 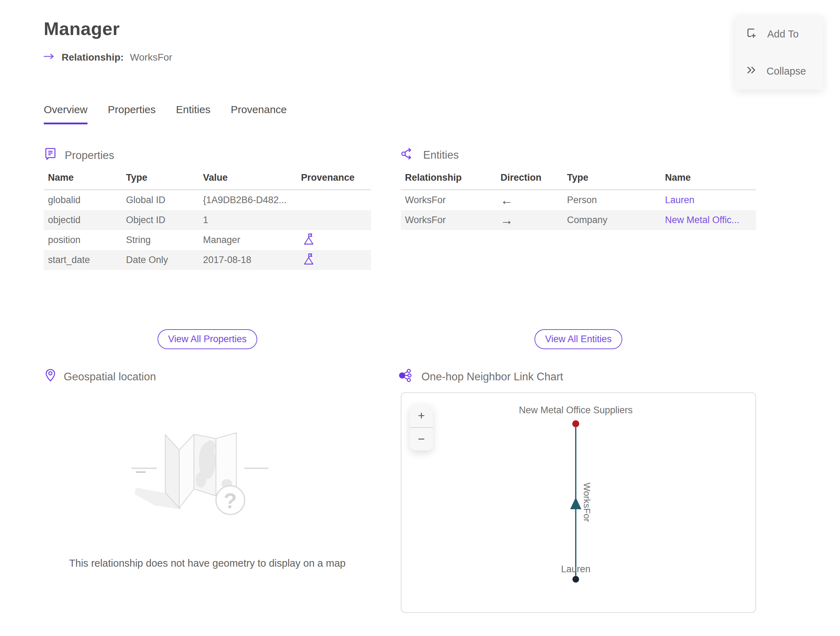 I want to click on link-chart-icon, so click(x=406, y=377).